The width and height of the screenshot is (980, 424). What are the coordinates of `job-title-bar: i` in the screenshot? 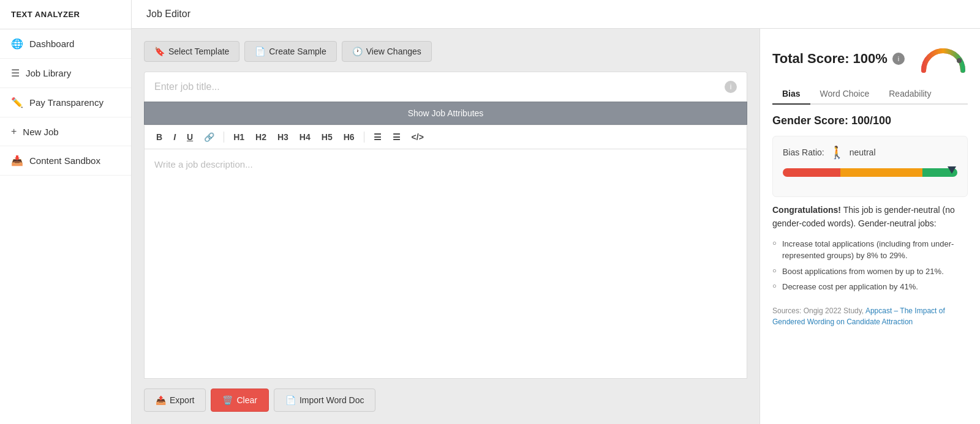 It's located at (446, 87).